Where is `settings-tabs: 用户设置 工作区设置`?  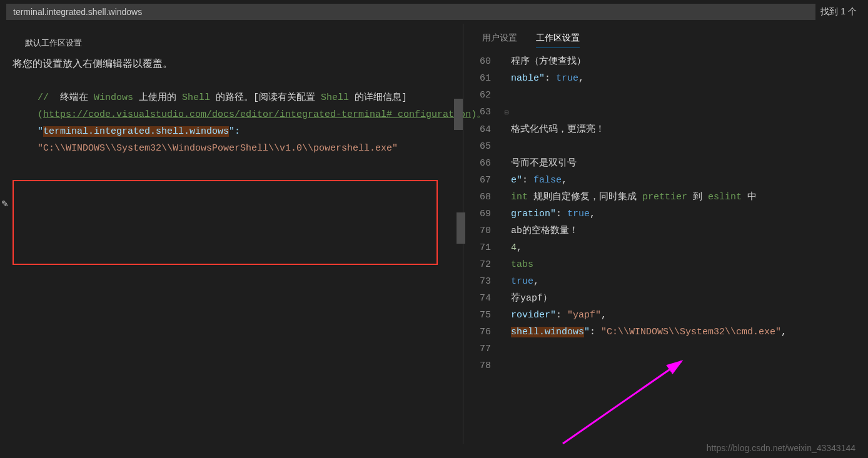 settings-tabs: 用户设置 工作区设置 is located at coordinates (665, 41).